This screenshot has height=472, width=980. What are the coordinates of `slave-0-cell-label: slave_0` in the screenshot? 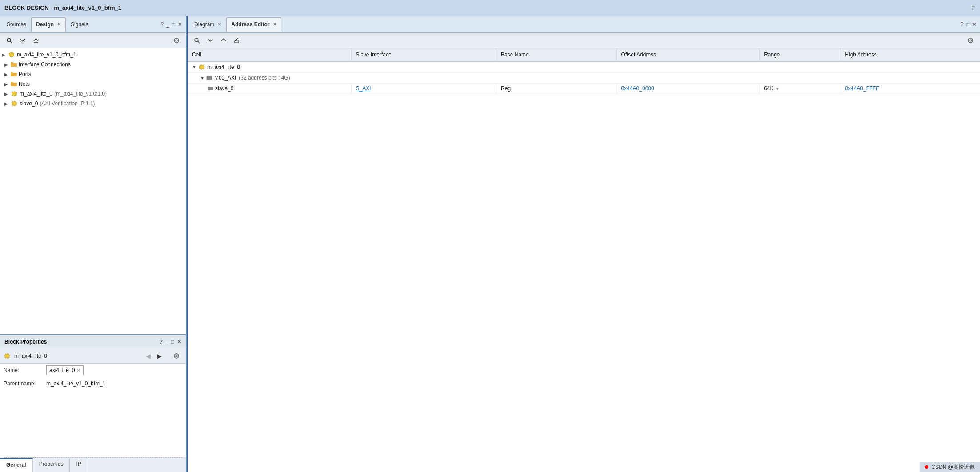 It's located at (224, 88).